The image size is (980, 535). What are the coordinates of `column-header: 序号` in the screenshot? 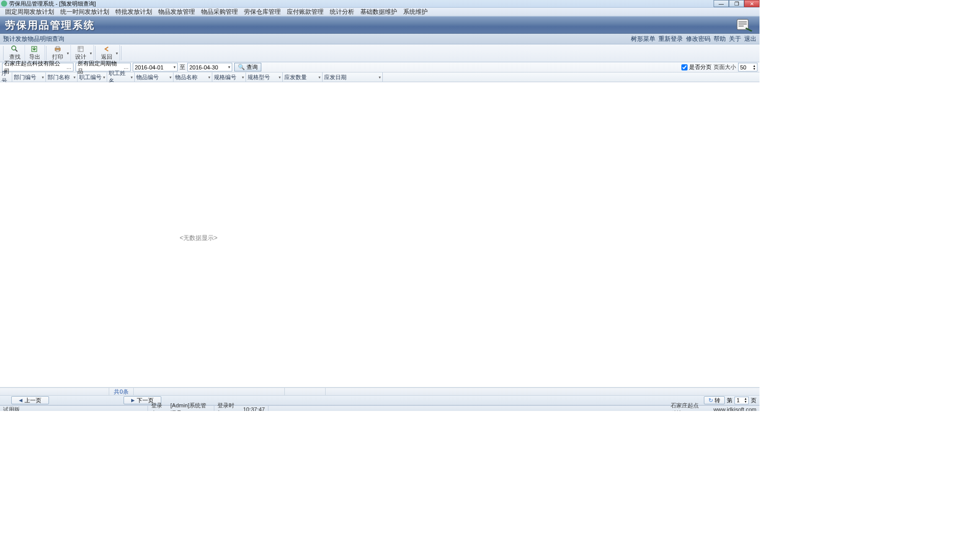 It's located at (6, 77).